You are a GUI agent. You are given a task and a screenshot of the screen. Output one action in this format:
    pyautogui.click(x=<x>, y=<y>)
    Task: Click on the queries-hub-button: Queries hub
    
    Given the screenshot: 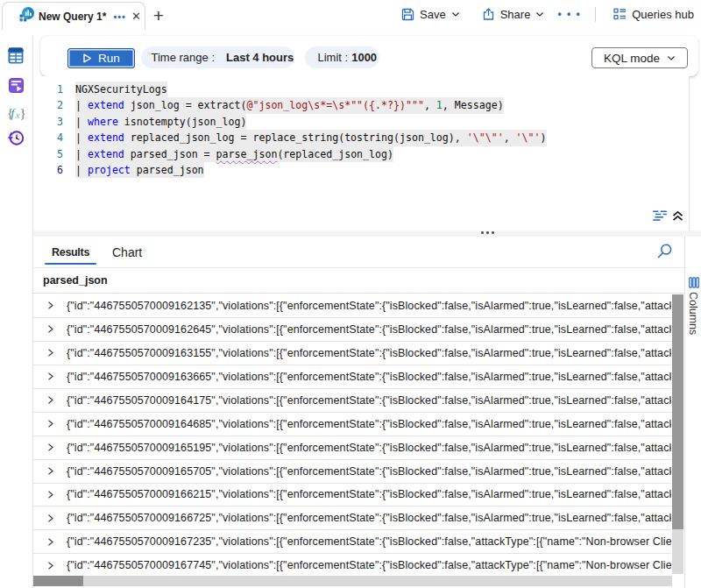 What is the action you would take?
    pyautogui.click(x=654, y=14)
    